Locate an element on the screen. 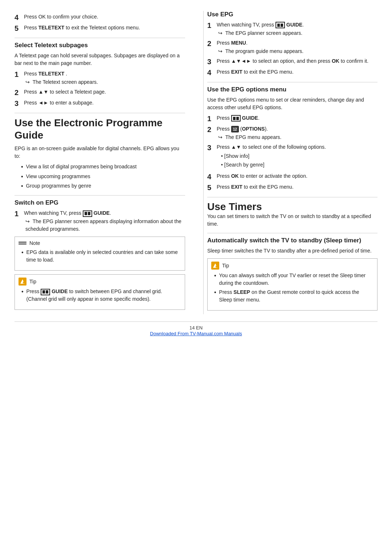 The height and width of the screenshot is (554, 392). tip-bullet-list: Press GUIDE to switch between EPG and ch… is located at coordinates (101, 295).